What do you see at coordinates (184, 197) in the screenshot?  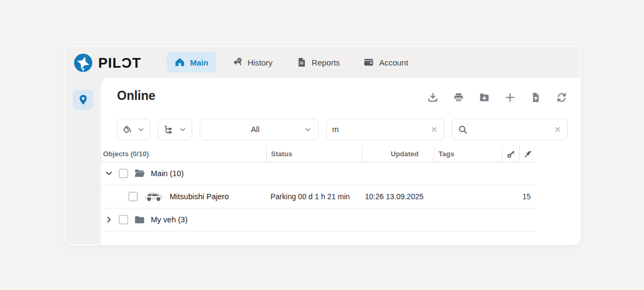 I see `objects-cell: Mitsubishi Pajero` at bounding box center [184, 197].